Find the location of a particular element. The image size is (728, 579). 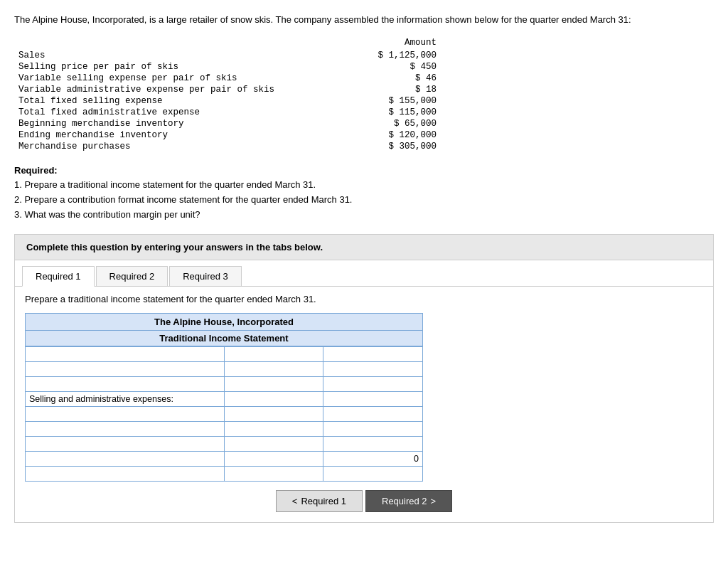

income-table-subtitle: Traditional Income Statement is located at coordinates (224, 339).